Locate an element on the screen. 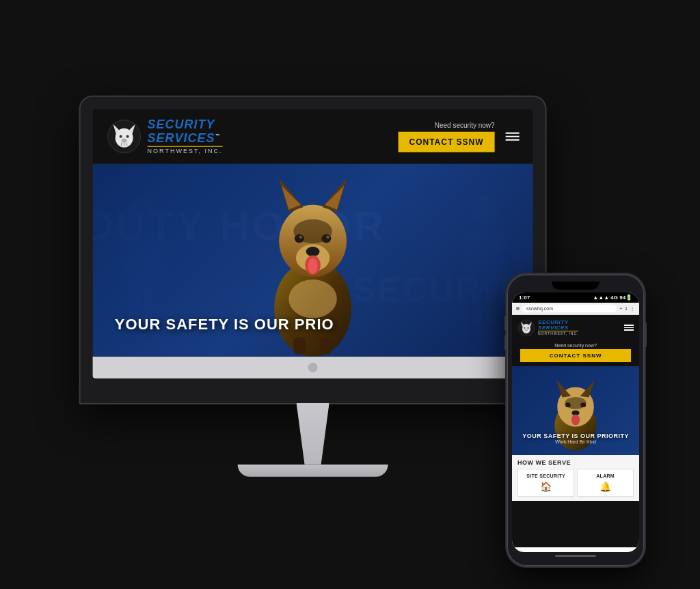  phone-hero: YOUR SAFETY IS OUR PRIORITY Work Hard Be… is located at coordinates (576, 411).